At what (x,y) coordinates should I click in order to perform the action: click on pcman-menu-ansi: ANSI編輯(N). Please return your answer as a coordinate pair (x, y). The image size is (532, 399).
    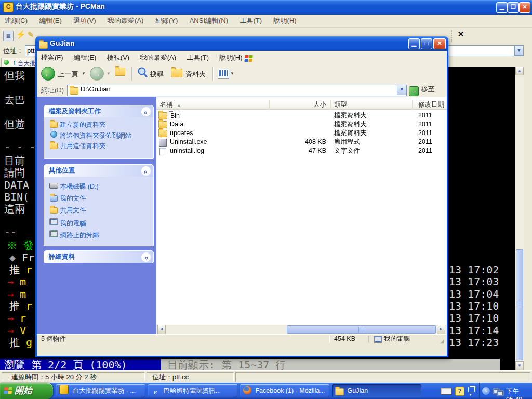
    Looking at the image, I should click on (209, 21).